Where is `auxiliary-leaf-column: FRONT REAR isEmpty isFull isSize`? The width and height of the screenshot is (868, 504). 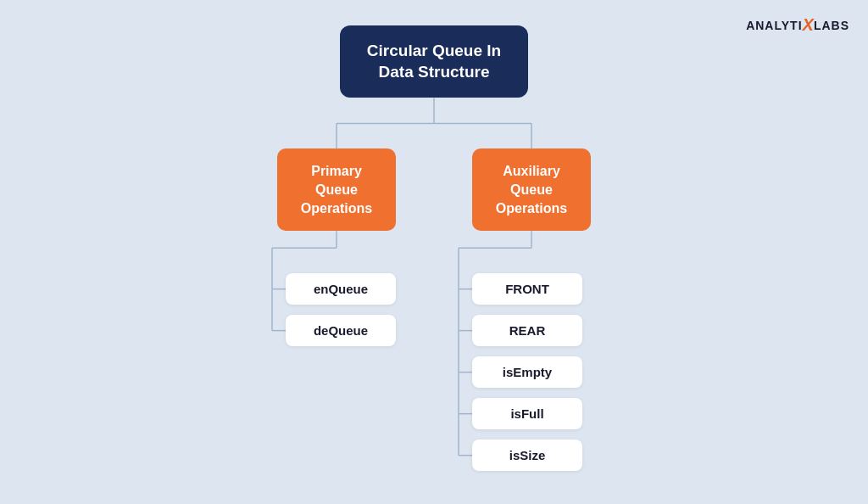
auxiliary-leaf-column: FRONT REAR isEmpty isFull isSize is located at coordinates (527, 372).